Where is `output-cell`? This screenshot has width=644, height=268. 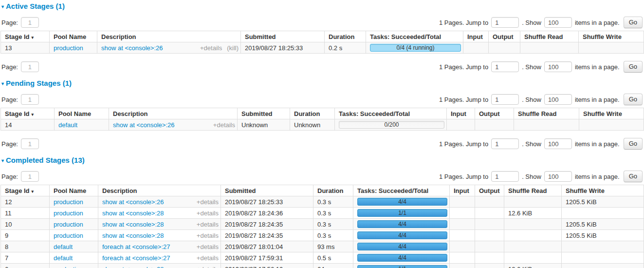
output-cell is located at coordinates (504, 48).